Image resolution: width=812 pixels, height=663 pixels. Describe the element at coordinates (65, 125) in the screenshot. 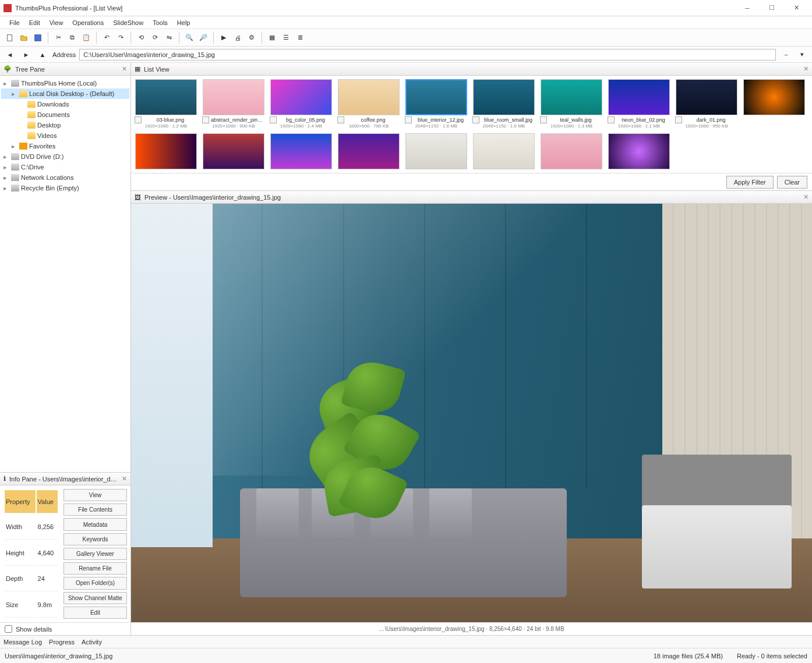

I see `tree-item: Desktop` at that location.